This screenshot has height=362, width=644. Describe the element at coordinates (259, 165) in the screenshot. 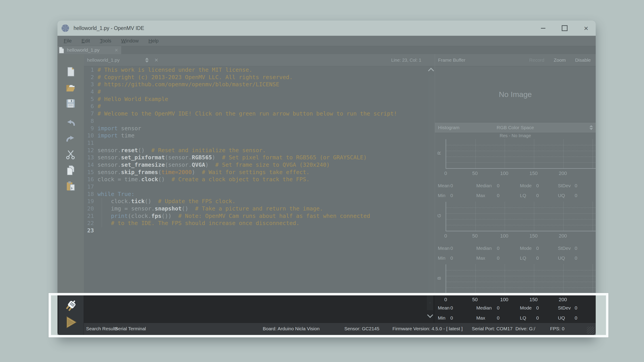

I see `code-line: 14sensor.set_framesize(sensor.QVGA) # Se…` at that location.